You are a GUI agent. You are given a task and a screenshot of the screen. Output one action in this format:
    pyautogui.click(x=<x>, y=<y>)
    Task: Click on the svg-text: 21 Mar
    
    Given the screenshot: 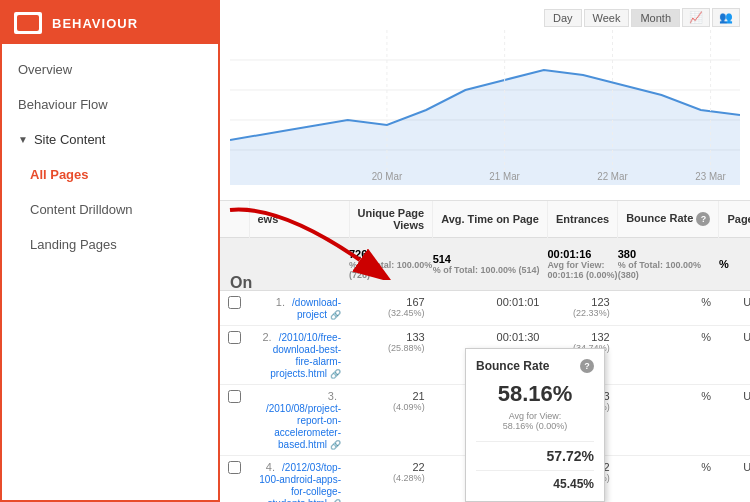 What is the action you would take?
    pyautogui.click(x=504, y=176)
    